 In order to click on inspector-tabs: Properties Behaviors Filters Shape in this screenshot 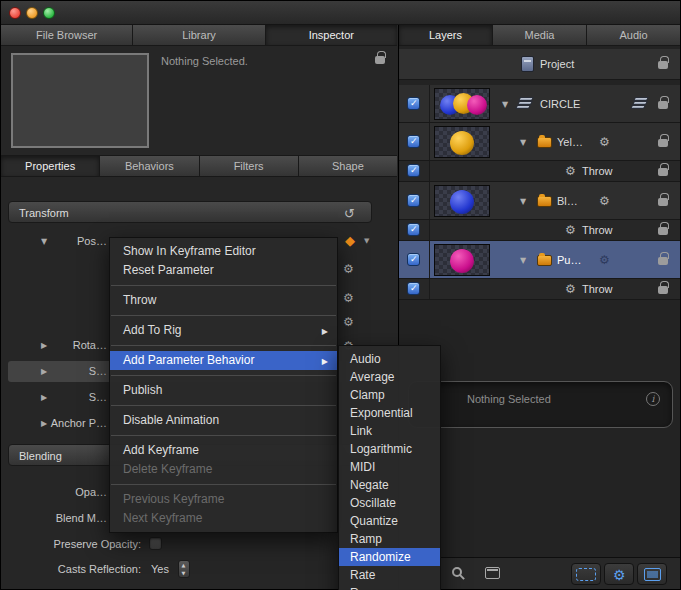, I will do `click(199, 166)`.